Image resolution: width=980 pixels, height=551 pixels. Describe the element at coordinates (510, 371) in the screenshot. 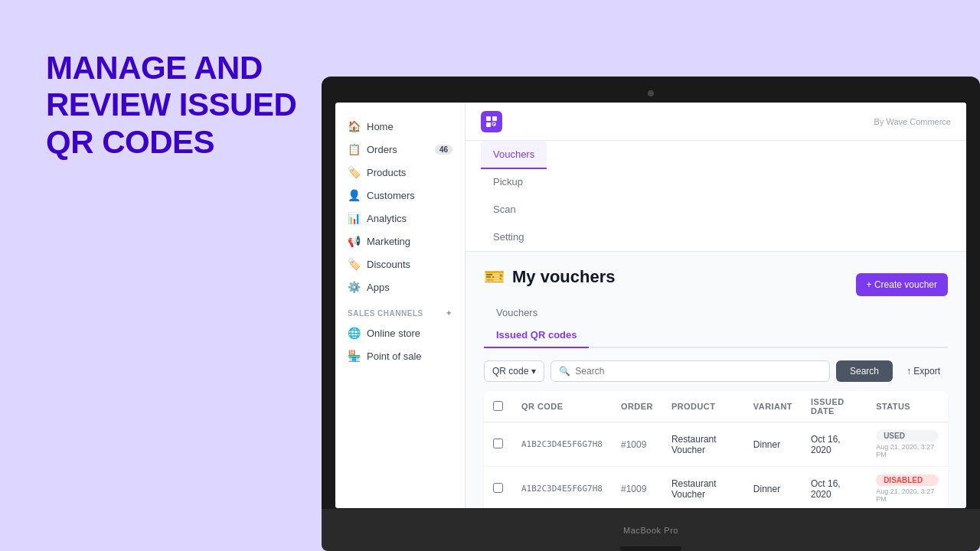

I see `qr-dropdown-label: QR code` at that location.